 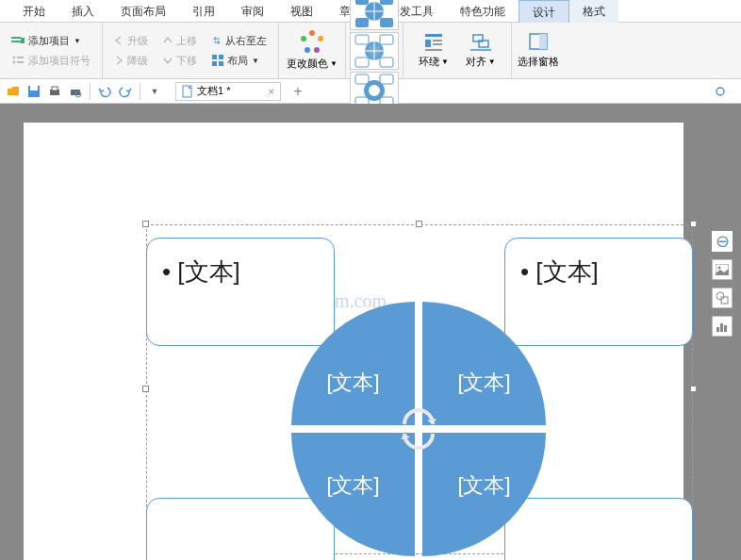 I want to click on menu-insert: 插入, so click(x=83, y=11).